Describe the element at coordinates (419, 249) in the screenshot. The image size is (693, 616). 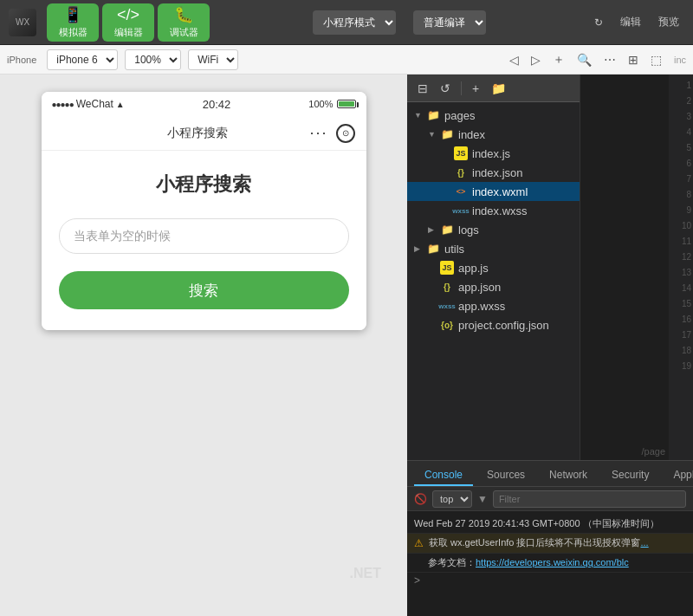
I see `utils-arrow` at that location.